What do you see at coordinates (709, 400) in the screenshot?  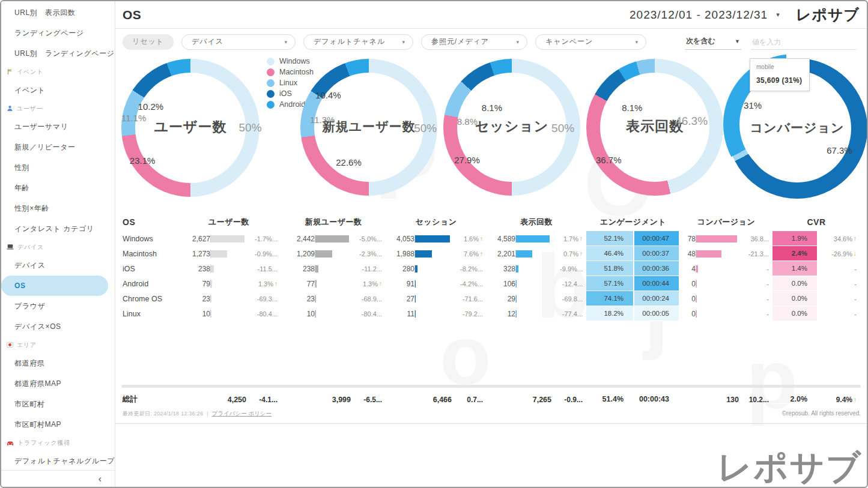 I see `total-cell: 130` at bounding box center [709, 400].